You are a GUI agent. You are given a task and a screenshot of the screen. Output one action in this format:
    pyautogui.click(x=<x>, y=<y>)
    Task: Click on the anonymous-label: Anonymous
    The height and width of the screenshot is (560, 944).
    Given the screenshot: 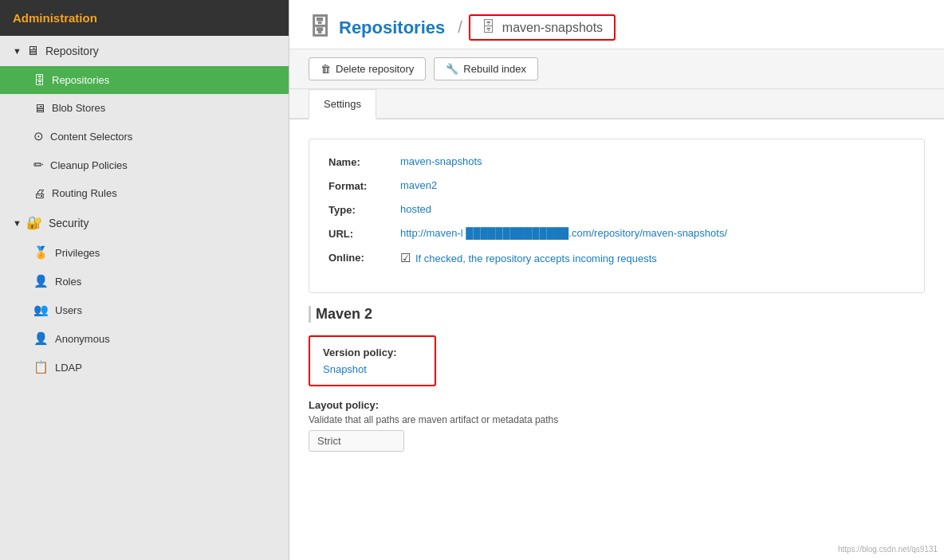 What is the action you would take?
    pyautogui.click(x=83, y=339)
    